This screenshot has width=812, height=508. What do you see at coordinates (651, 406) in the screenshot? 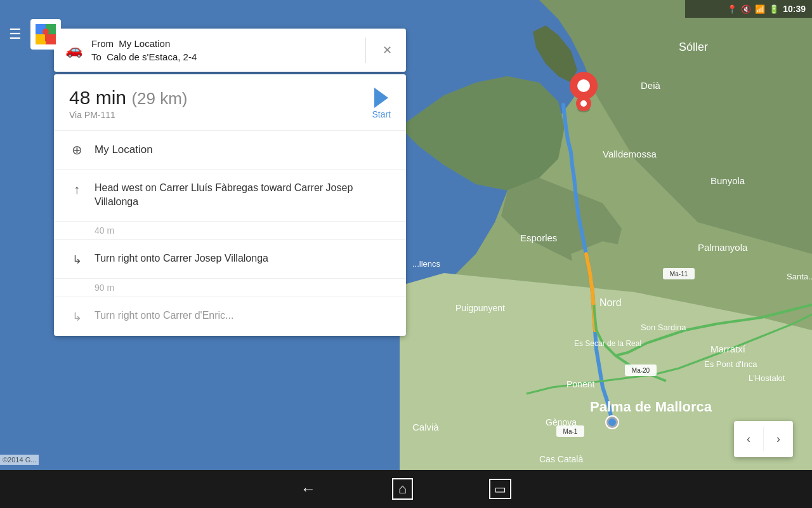
I see `svg-text: Palma de Mallorca` at bounding box center [651, 406].